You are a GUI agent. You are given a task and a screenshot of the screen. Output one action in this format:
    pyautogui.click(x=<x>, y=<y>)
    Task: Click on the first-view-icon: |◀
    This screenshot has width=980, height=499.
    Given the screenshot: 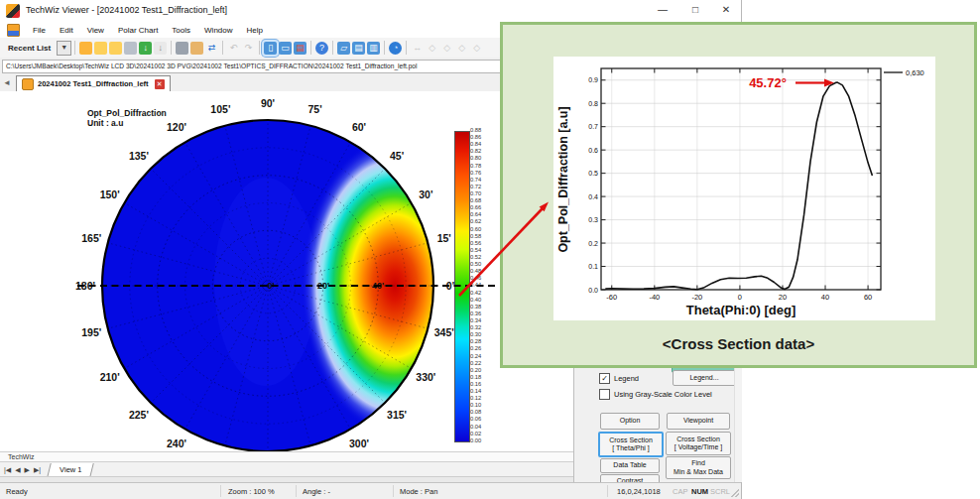 What is the action you would take?
    pyautogui.click(x=8, y=470)
    